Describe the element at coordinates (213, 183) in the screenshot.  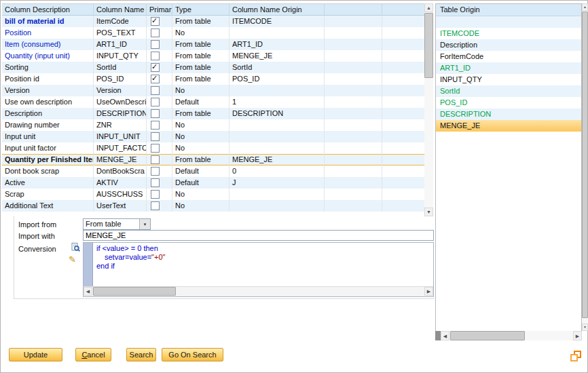
I see `table-row: Active AKTIV Default J` at that location.